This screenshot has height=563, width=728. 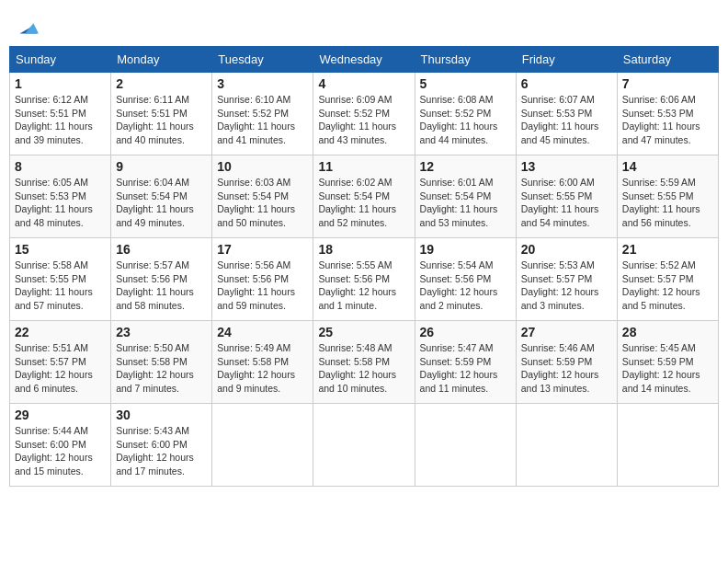 What do you see at coordinates (566, 285) in the screenshot?
I see `day-info: Sunrise: 5:53 AMSunset: 5:57 PMDaylight:…` at bounding box center [566, 285].